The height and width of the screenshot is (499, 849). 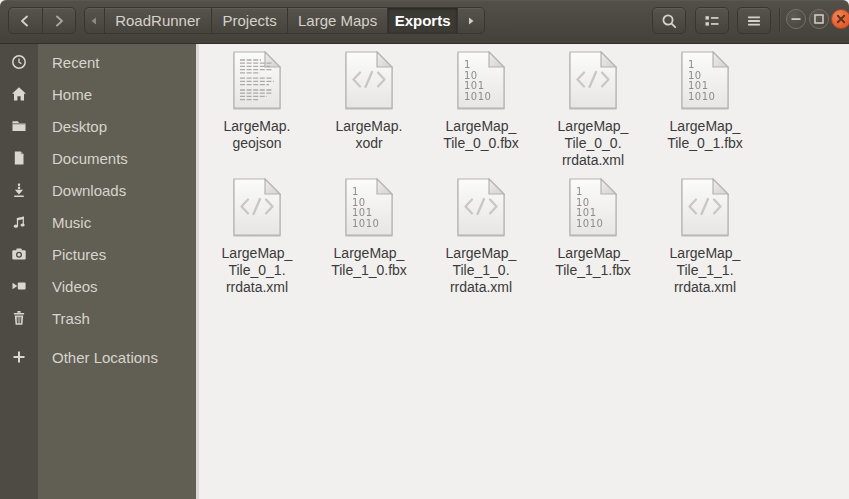 What do you see at coordinates (471, 21) in the screenshot?
I see `breadcrumb-scroll-right-icon` at bounding box center [471, 21].